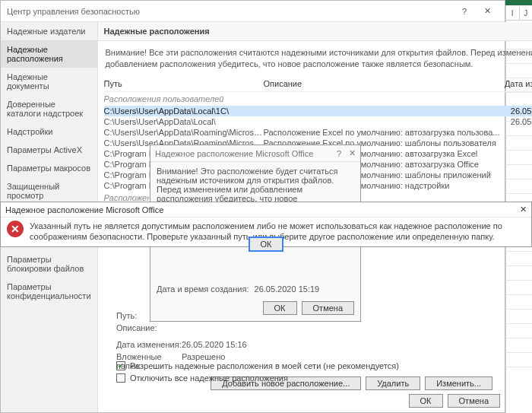 This screenshot has width=532, height=413. What do you see at coordinates (49, 132) in the screenshot?
I see `sidebar-item: Надстройки` at bounding box center [49, 132].